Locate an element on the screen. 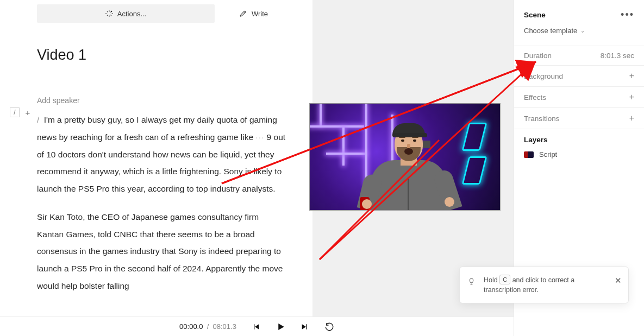 Image resolution: width=644 pixels, height=336 pixels. transitions-row: Transitions + is located at coordinates (579, 118).